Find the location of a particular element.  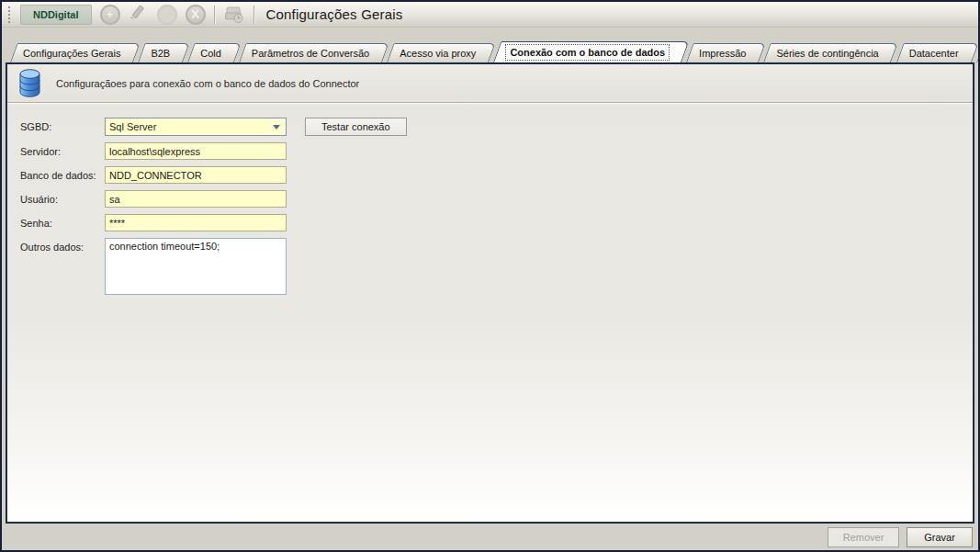

senha-label: Senha: is located at coordinates (62, 222).